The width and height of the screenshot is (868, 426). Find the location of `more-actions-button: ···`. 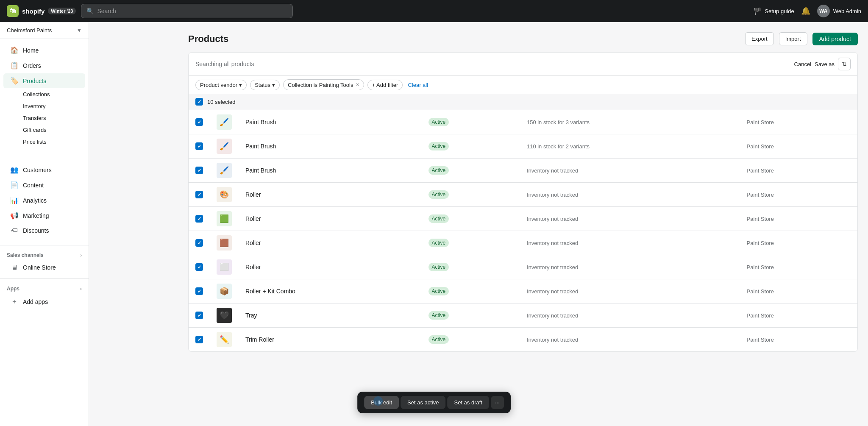

more-actions-button: ··· is located at coordinates (498, 403).